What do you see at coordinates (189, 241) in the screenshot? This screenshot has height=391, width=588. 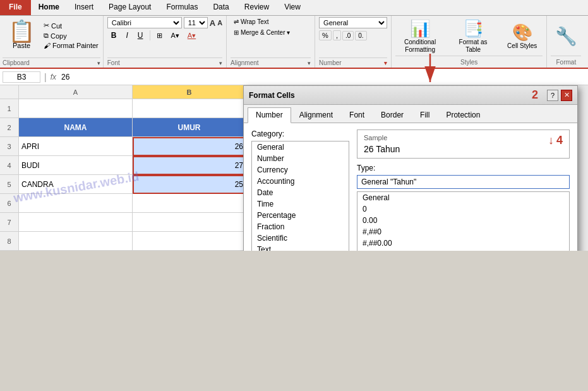 I see `cell-b8` at bounding box center [189, 241].